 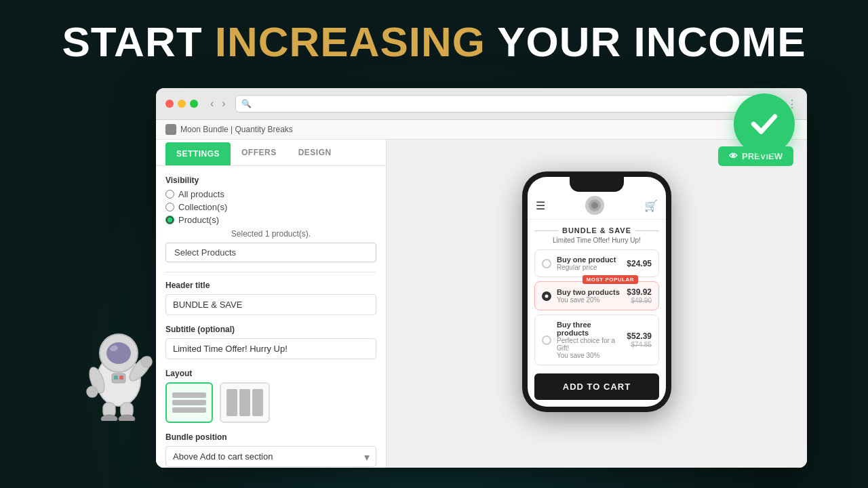 What do you see at coordinates (597, 291) in the screenshot?
I see `phone-mockup: ☰ 🛒 BUNDLE & SAVE` at bounding box center [597, 291].